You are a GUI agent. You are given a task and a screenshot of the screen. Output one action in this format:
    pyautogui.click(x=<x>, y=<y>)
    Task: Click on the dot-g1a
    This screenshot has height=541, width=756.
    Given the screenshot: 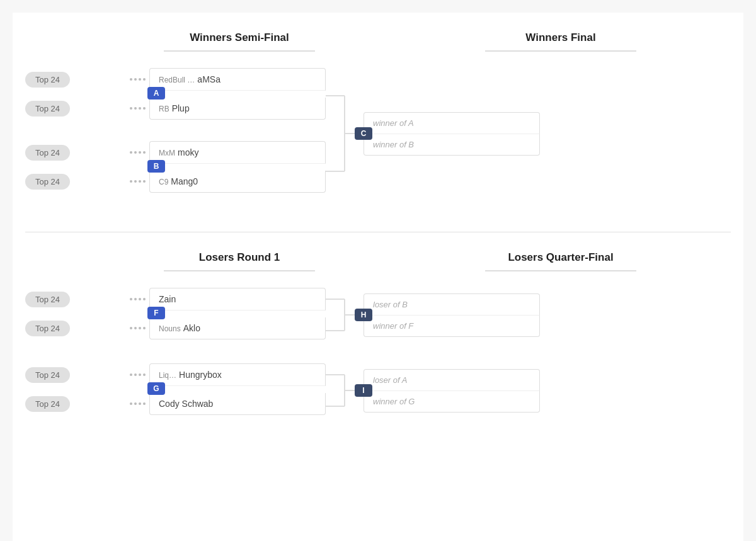 What is the action you would take?
    pyautogui.click(x=131, y=375)
    